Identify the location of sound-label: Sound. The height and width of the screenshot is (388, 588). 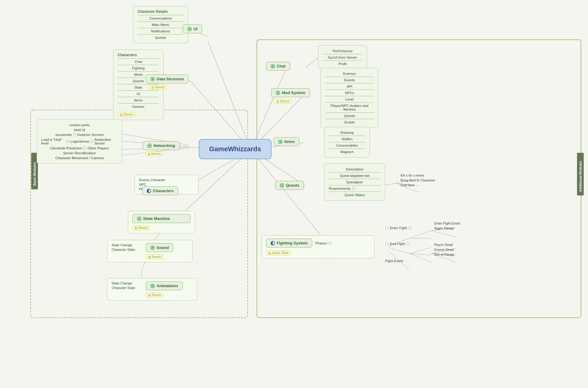
(163, 247).